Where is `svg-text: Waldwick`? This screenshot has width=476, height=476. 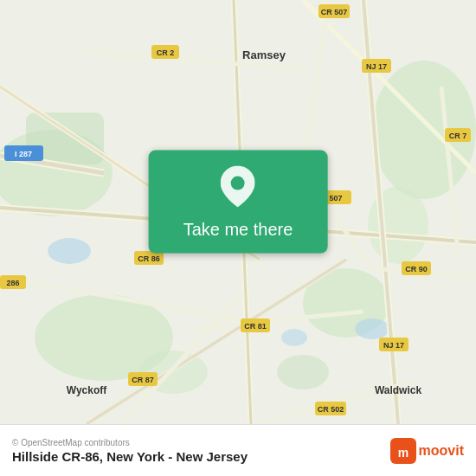 svg-text: Waldwick is located at coordinates (398, 390).